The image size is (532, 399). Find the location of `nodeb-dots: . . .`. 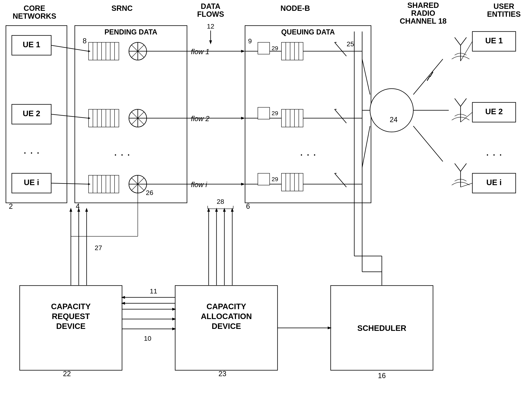

nodeb-dots: . . . is located at coordinates (308, 152).